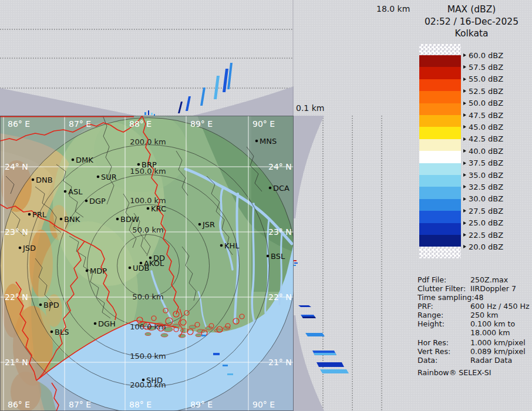  I want to click on legend-tick: 27.5 dBZ, so click(483, 211).